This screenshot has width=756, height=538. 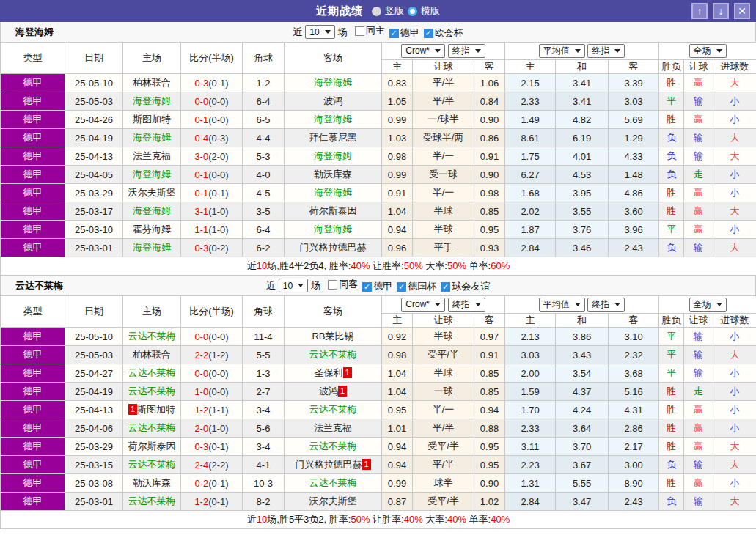 I want to click on away-odds-cell: 0.98, so click(x=490, y=194).